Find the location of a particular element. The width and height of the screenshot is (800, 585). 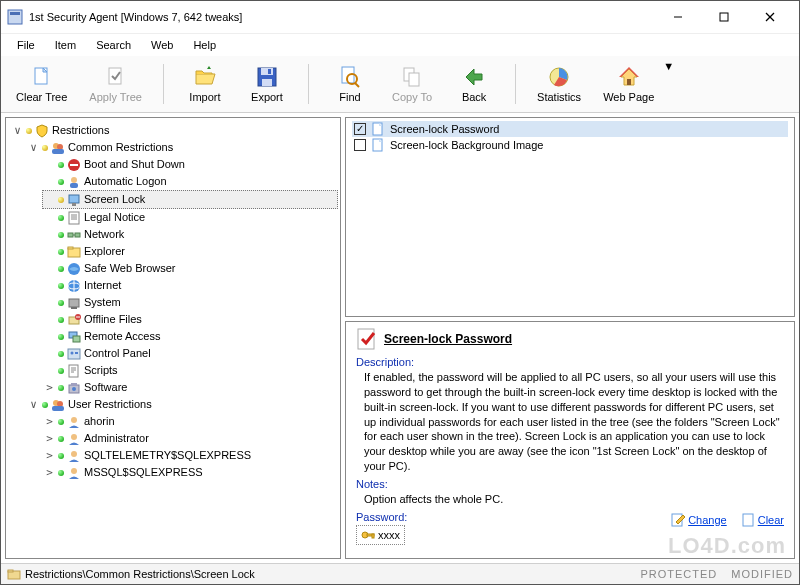

tree-item: Safe Web Browser is located at coordinates (190, 268).